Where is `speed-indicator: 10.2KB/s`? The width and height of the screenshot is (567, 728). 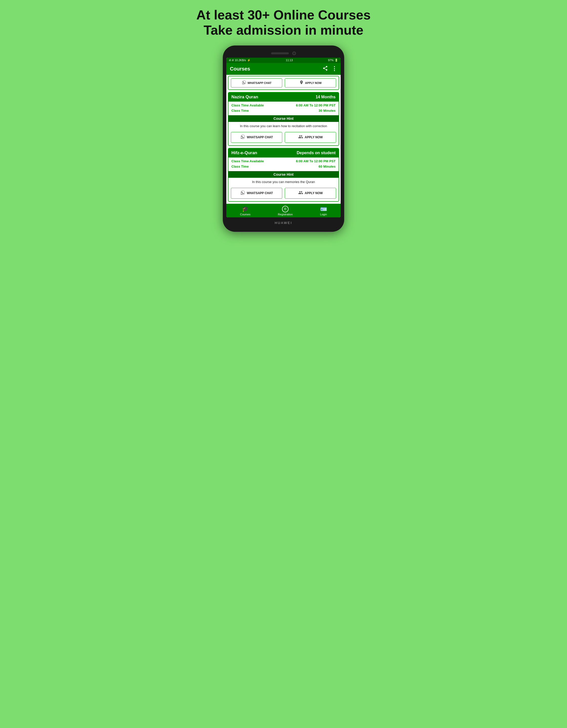 speed-indicator: 10.2KB/s is located at coordinates (240, 60).